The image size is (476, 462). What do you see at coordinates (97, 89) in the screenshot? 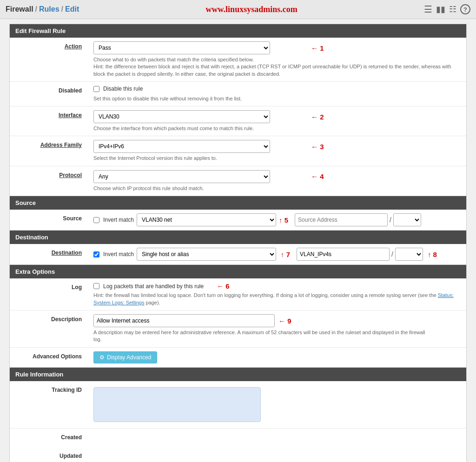
I see `disabled-checkbox` at bounding box center [97, 89].